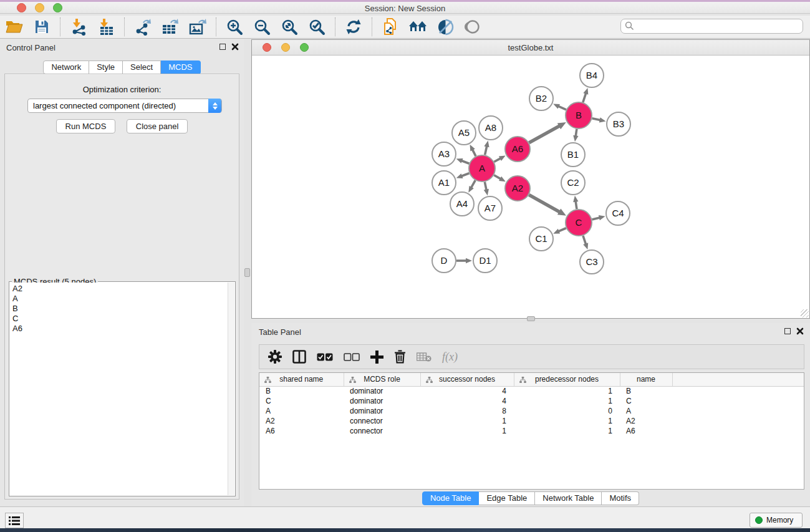 The image size is (810, 532). Describe the element at coordinates (118, 329) in the screenshot. I see `mcds-result-item: A6` at that location.